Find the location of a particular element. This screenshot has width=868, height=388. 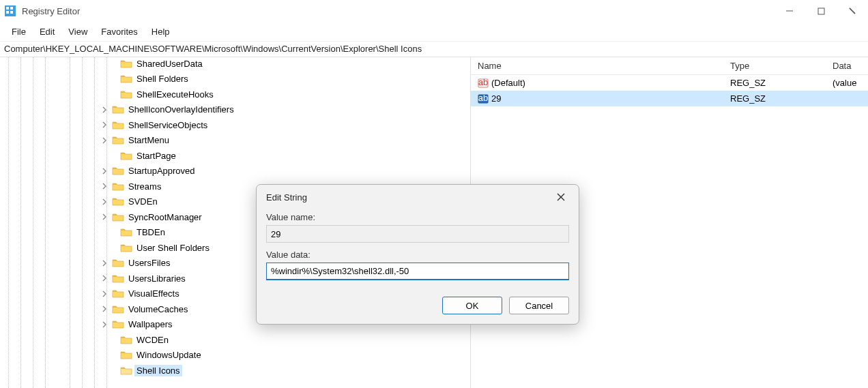

minimize-button is located at coordinates (790, 11).